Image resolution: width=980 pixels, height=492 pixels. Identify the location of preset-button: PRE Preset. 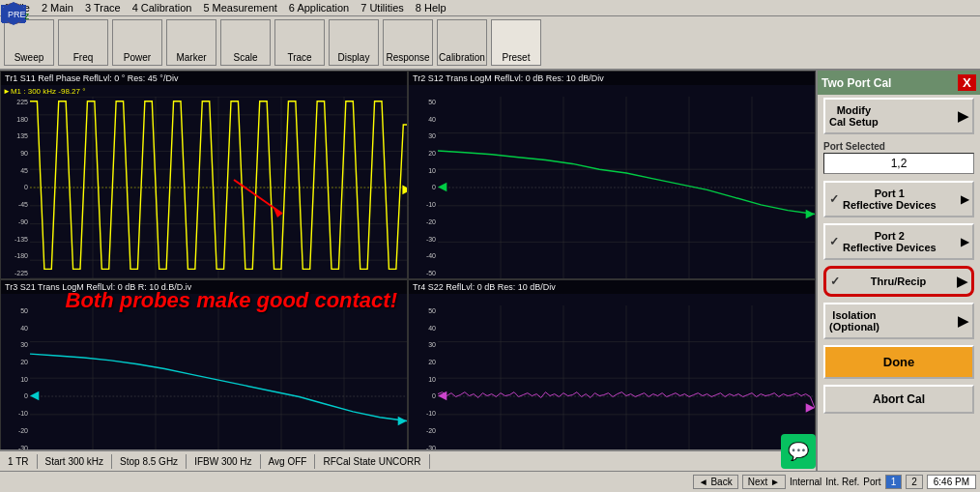
(516, 43).